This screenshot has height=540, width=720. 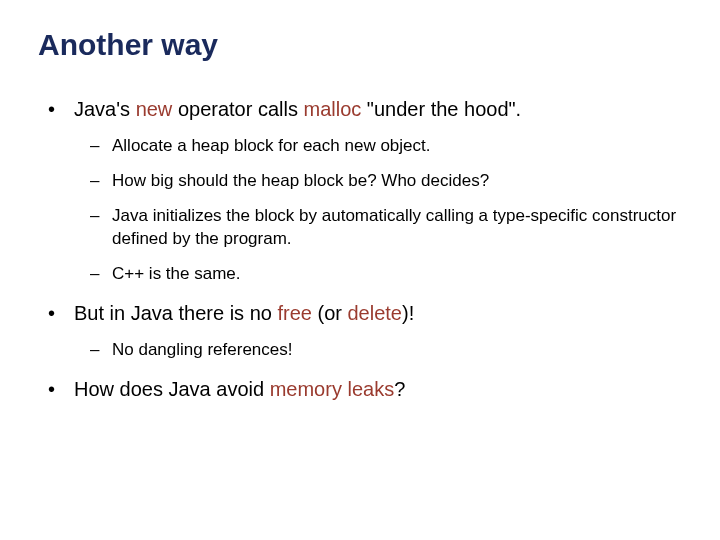 What do you see at coordinates (360, 45) in the screenshot?
I see `slide-title: Another way` at bounding box center [360, 45].